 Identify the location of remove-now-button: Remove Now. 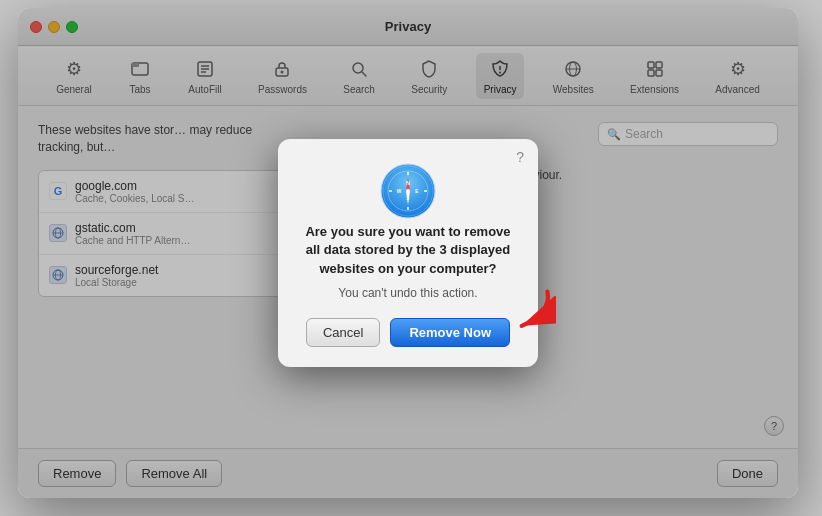
(450, 332).